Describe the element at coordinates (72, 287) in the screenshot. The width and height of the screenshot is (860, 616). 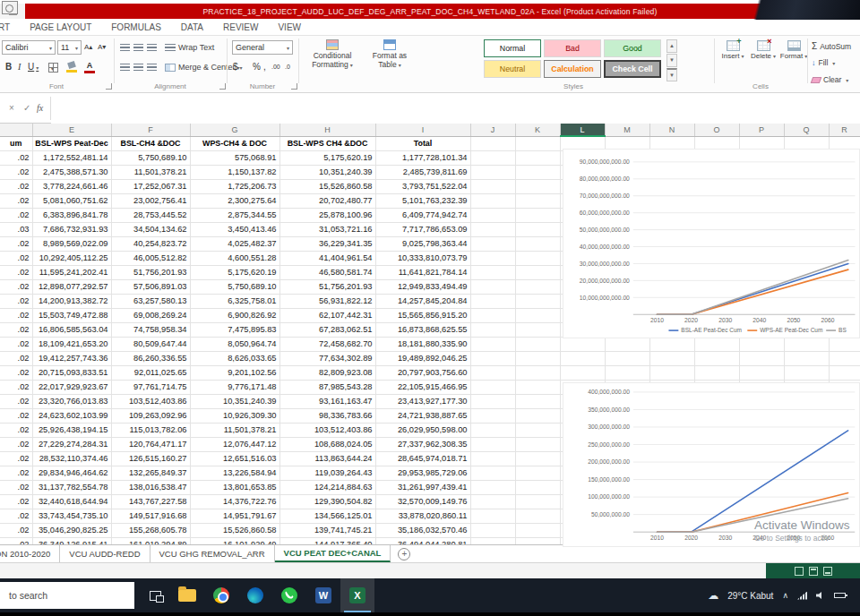
I see `cell: 12,898,077,292.57` at that location.